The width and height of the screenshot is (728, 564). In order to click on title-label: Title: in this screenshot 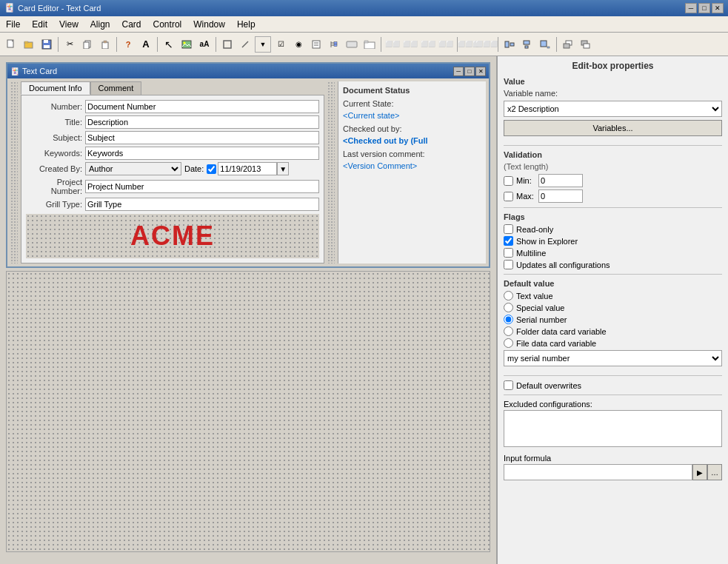, I will do `click(56, 122)`.